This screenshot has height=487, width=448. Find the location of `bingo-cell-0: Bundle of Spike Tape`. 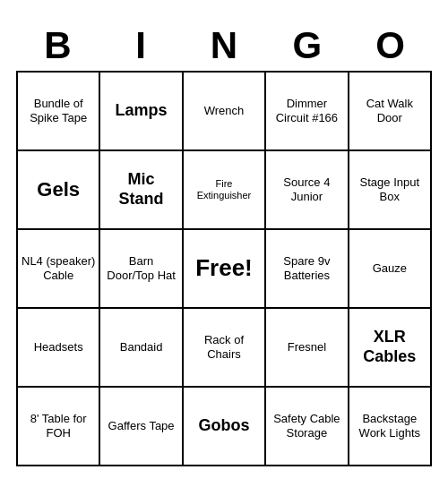

bingo-cell-0: Bundle of Spike Tape is located at coordinates (59, 112).